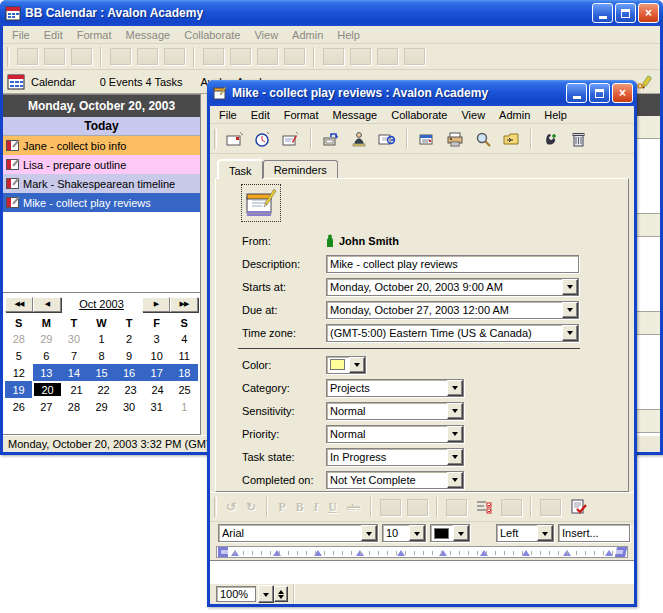 The width and height of the screenshot is (663, 613). Describe the element at coordinates (600, 93) in the screenshot. I see `dialog-maximize-button` at that location.